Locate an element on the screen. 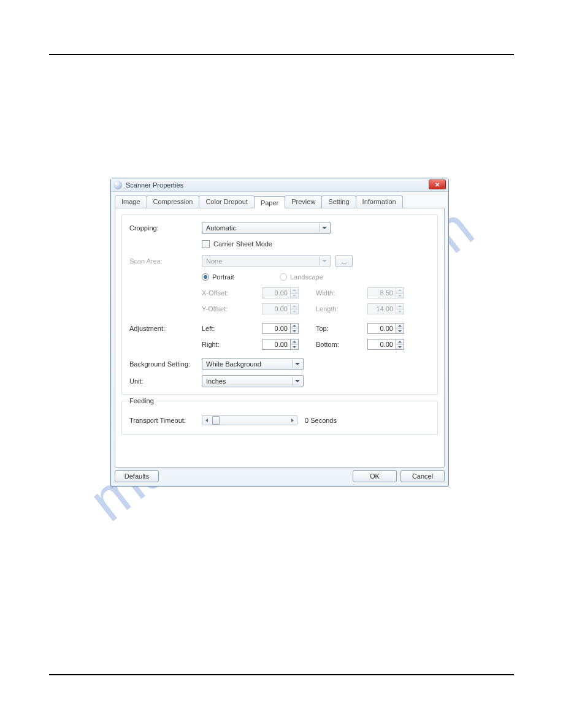 This screenshot has width=563, height=728. adj-left-label: Left: is located at coordinates (221, 328).